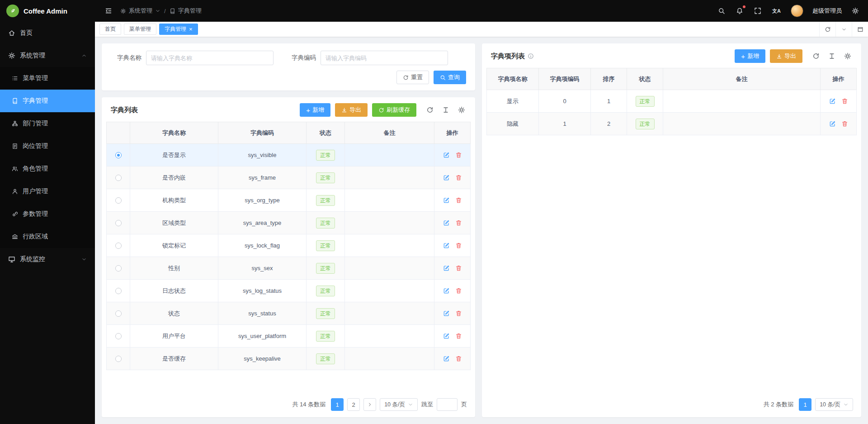  Describe the element at coordinates (140, 29) in the screenshot. I see `tab-menu-mgmt: 菜单管理` at that location.